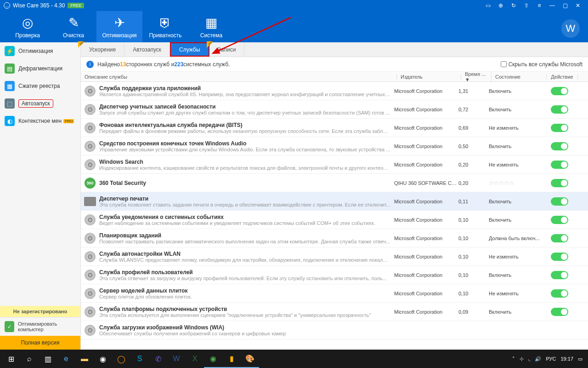  I want to click on system-tray: ˄ ⊹ ◟ 🔊 РУС 19:17 ▭, so click(549, 359).